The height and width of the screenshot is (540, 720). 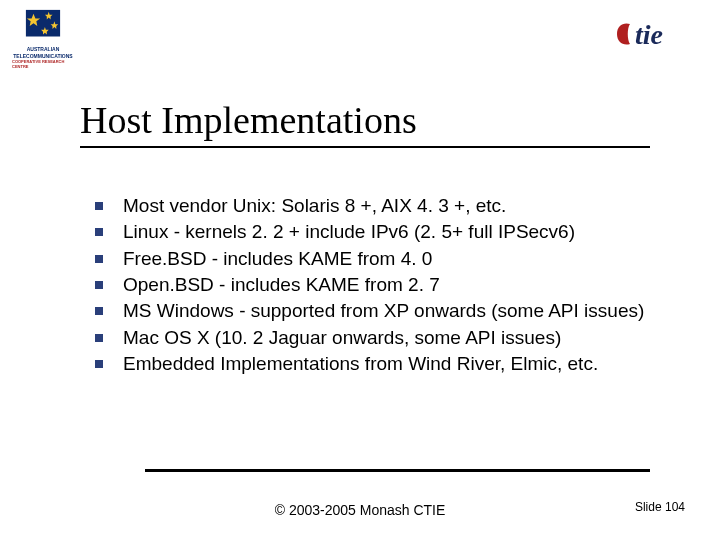 What do you see at coordinates (44, 50) in the screenshot?
I see `logo-left-line1: AUSTRALIAN` at bounding box center [44, 50].